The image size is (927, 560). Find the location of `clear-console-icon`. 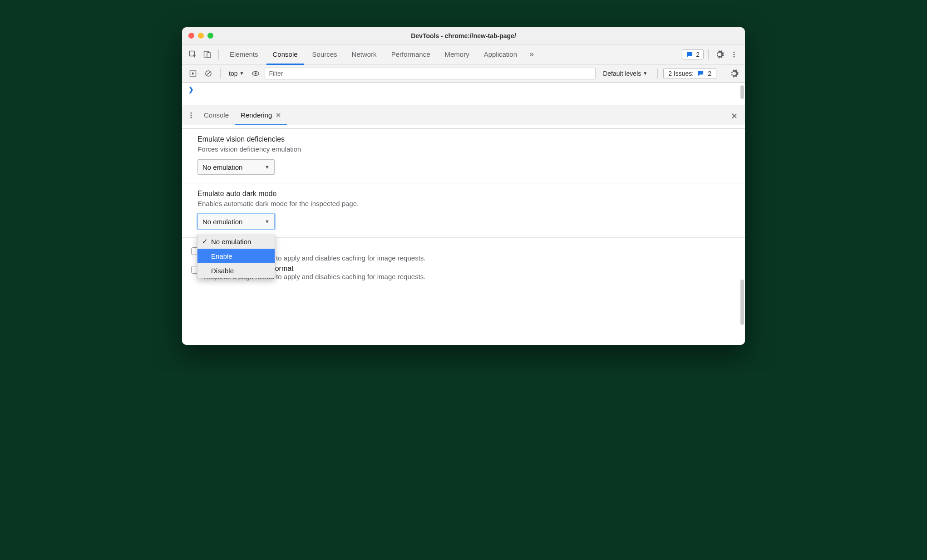

clear-console-icon is located at coordinates (208, 74).